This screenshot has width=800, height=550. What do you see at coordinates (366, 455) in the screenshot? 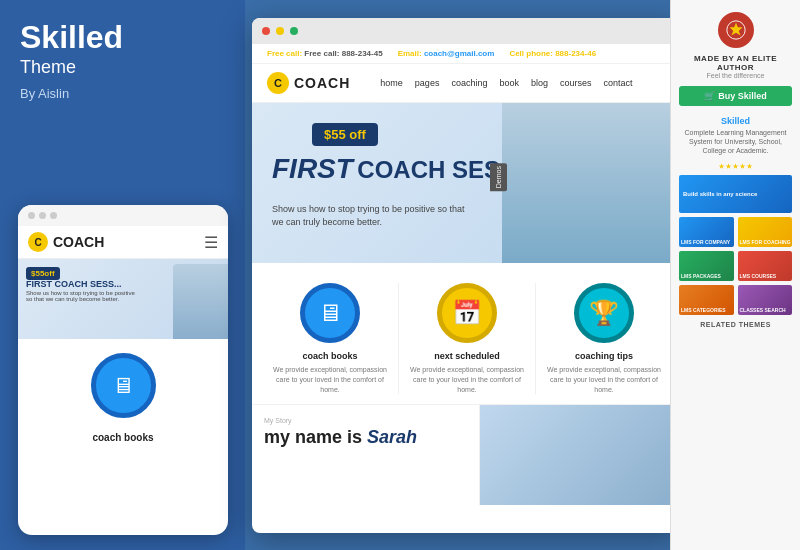
I see `story-section: My Story my name is Sarah` at bounding box center [366, 455].